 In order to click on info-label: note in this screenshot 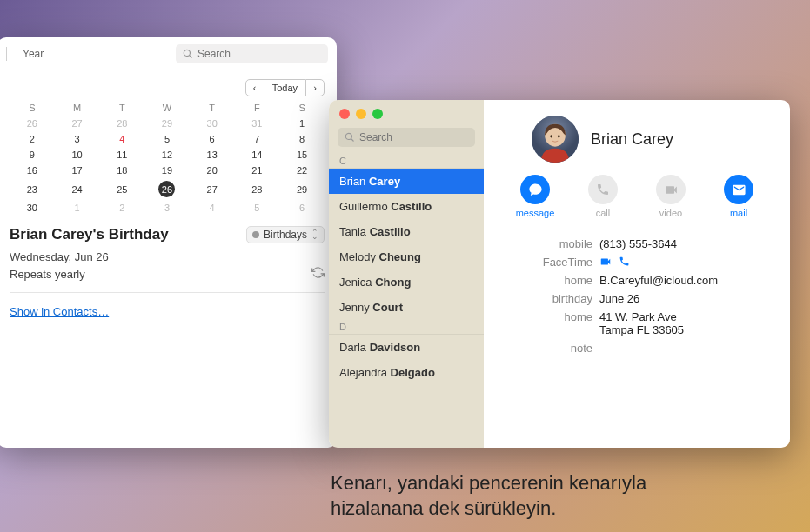, I will do `click(546, 348)`.